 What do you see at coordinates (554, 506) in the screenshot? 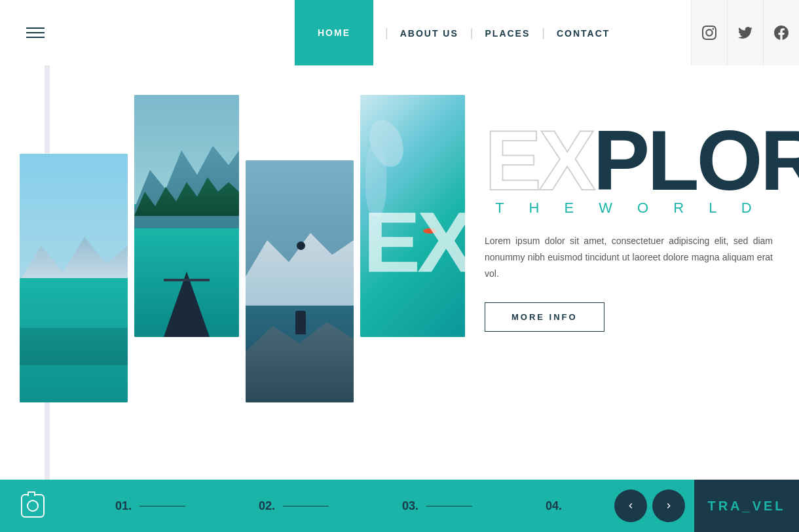
I see `step-4-num: 04.` at bounding box center [554, 506].